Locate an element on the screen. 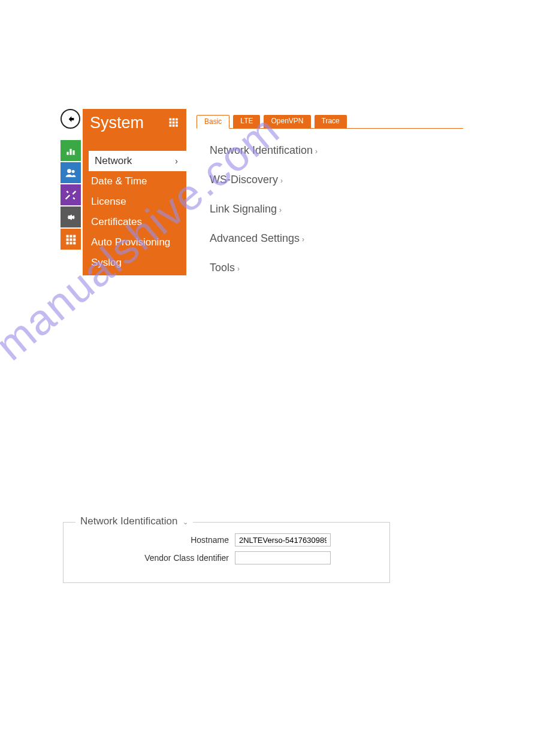  sidebar-title: System is located at coordinates (117, 123).